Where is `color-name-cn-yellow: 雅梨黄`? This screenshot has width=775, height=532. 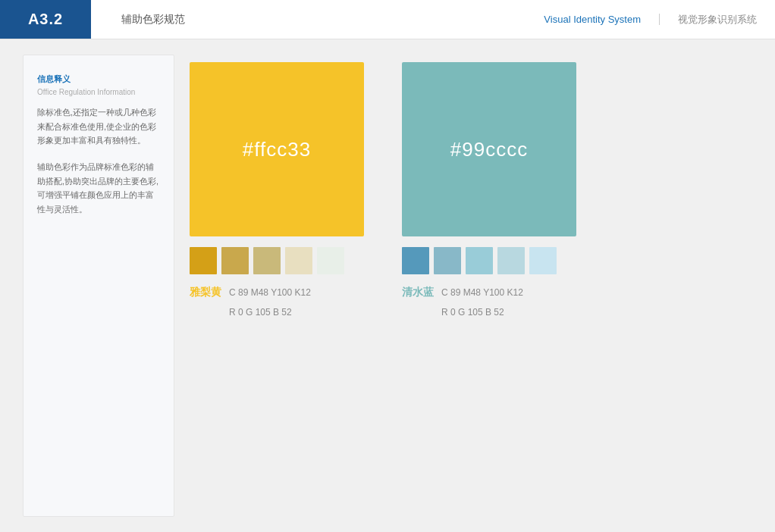 color-name-cn-yellow: 雅梨黄 is located at coordinates (206, 293).